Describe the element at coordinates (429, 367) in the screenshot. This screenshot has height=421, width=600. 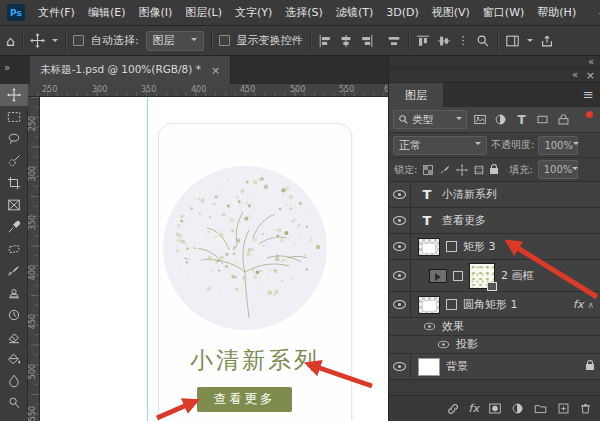
I see `background-thumbnail` at that location.